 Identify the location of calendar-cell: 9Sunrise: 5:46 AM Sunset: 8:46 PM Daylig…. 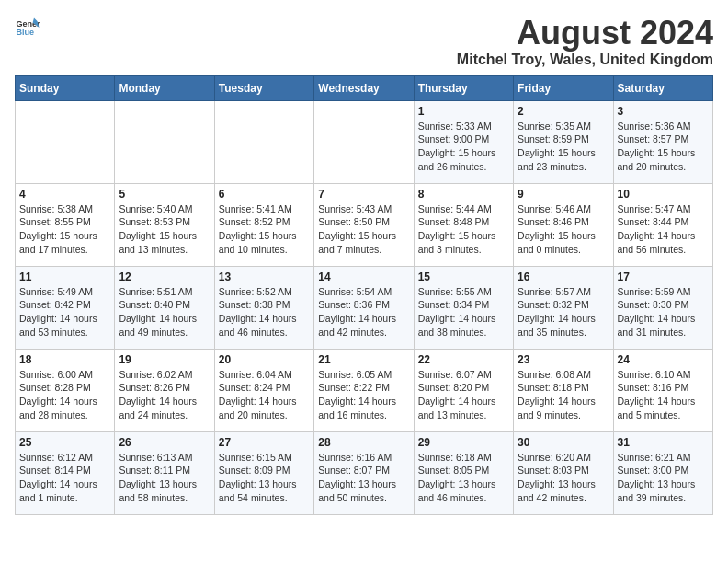
(563, 224).